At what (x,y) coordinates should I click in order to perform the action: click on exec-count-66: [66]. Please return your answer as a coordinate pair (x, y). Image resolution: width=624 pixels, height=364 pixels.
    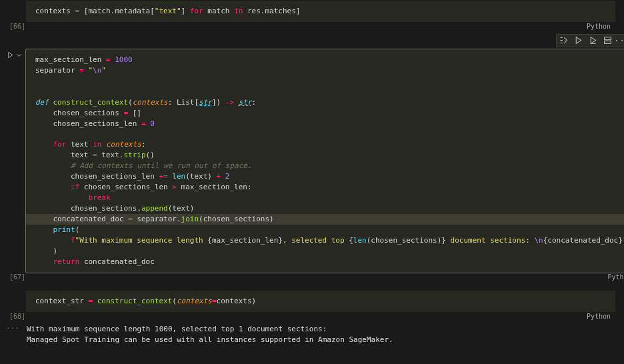
    Looking at the image, I should click on (13, 27).